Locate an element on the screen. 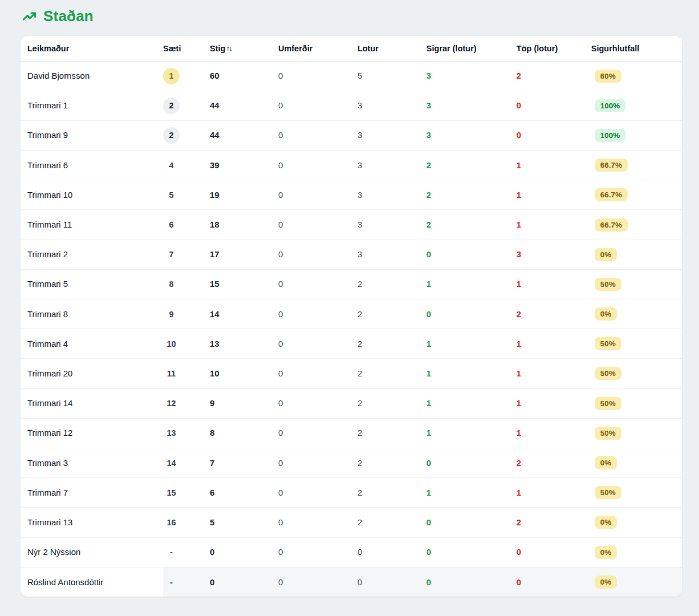 The width and height of the screenshot is (699, 616). seat-badge: 5 is located at coordinates (171, 195).